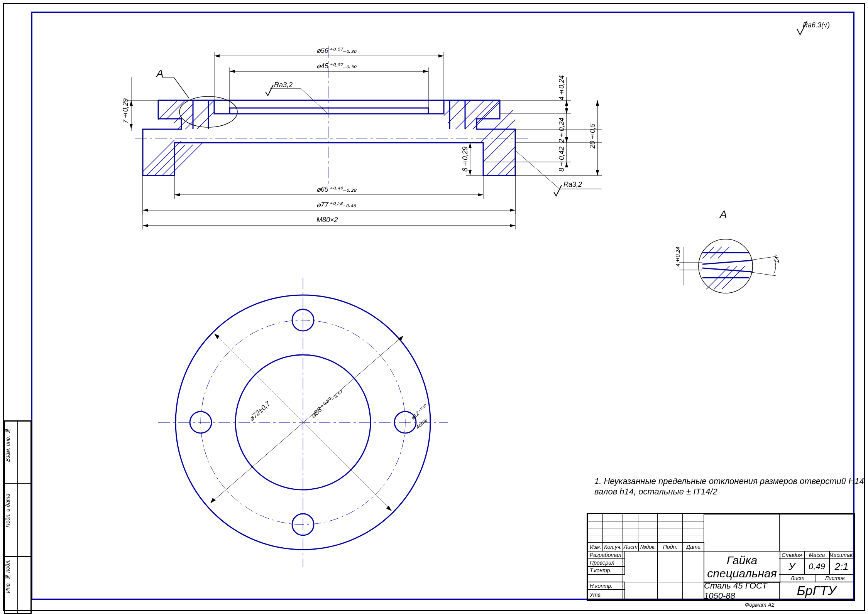  I want to click on ra-top: Ra3,2, so click(283, 85).